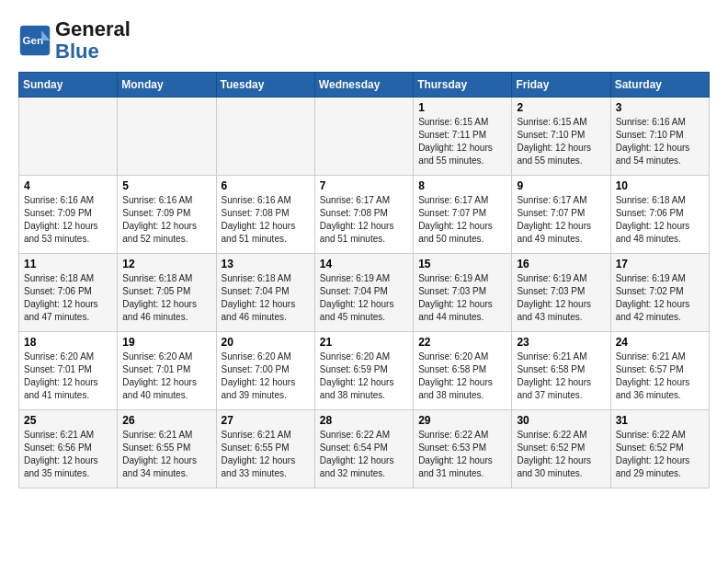 The height and width of the screenshot is (563, 728). Describe the element at coordinates (660, 298) in the screenshot. I see `cell-content: Sunrise: 6:19 AM Sunset: 7:02 PM Dayligh…` at that location.